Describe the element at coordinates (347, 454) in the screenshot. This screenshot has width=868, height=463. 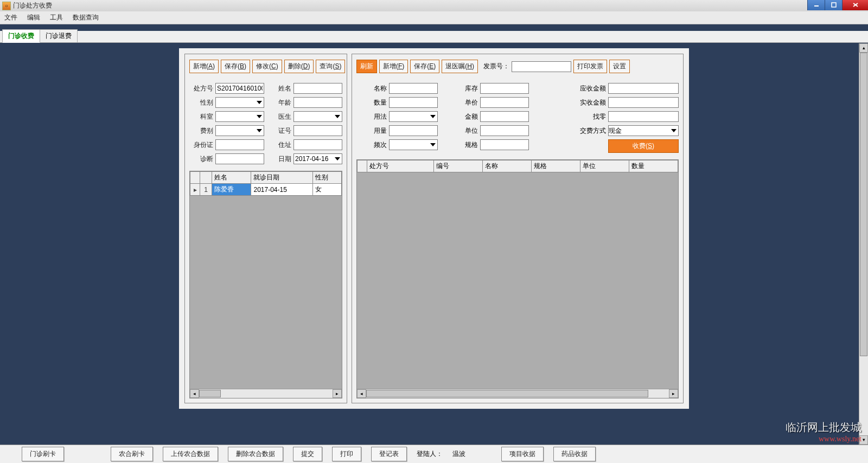
I see `print-button: 打印` at that location.